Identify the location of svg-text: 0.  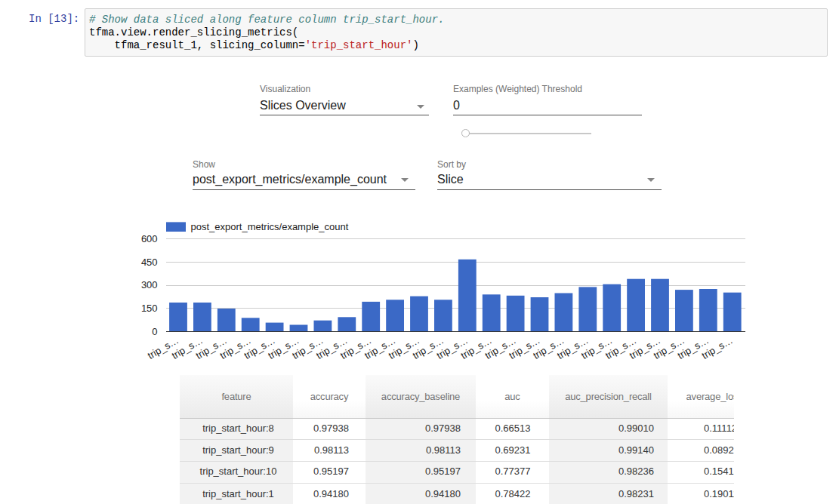
(154, 332).